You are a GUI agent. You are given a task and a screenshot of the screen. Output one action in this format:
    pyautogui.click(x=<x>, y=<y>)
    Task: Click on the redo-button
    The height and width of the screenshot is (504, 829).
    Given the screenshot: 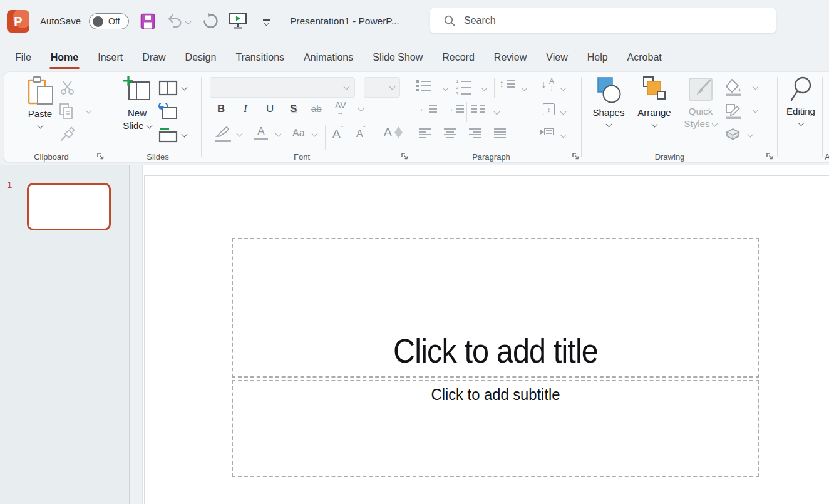 What is the action you would take?
    pyautogui.click(x=210, y=23)
    